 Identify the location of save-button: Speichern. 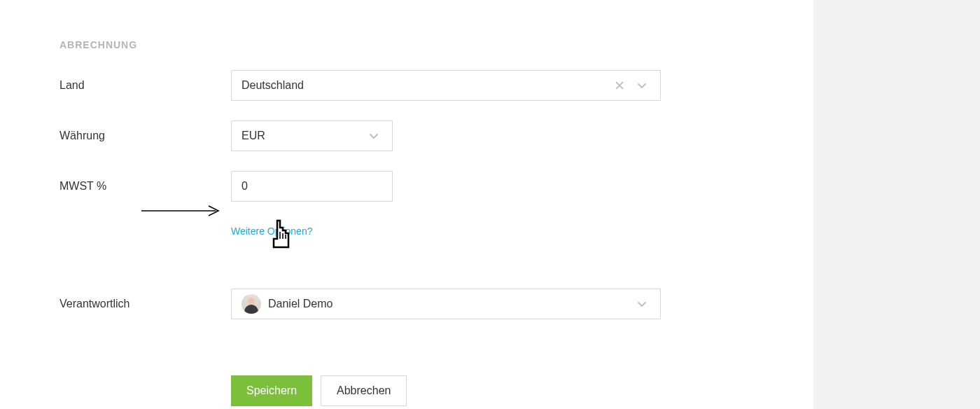
(272, 391).